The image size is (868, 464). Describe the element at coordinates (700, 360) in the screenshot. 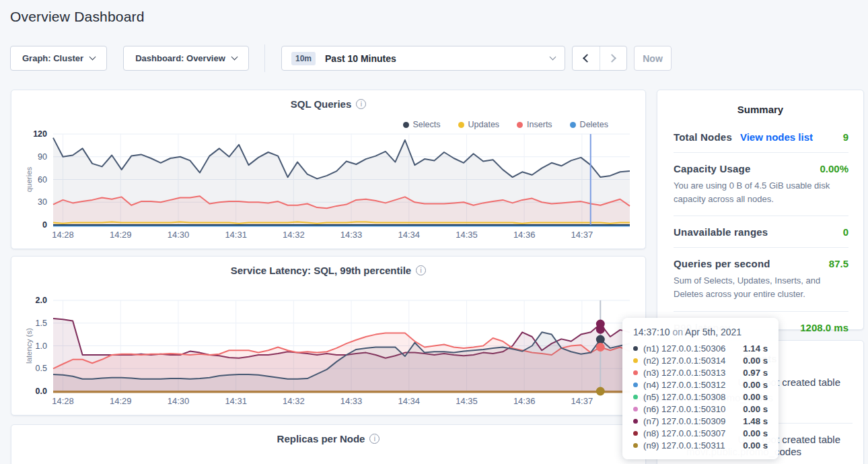

I see `tooltip-row: (n2) 127.0.0.1:503140.00 s` at that location.